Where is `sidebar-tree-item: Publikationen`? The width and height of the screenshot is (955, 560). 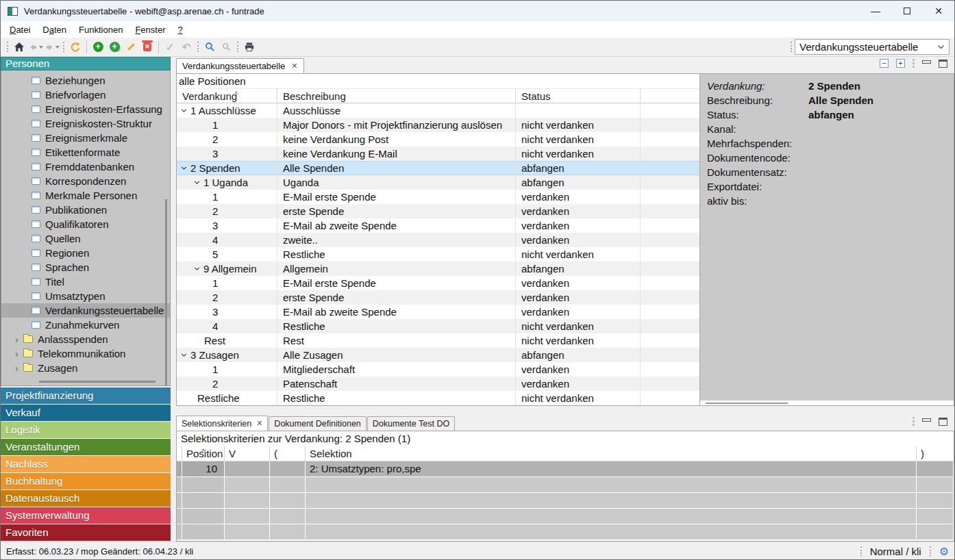 sidebar-tree-item: Publikationen is located at coordinates (86, 209).